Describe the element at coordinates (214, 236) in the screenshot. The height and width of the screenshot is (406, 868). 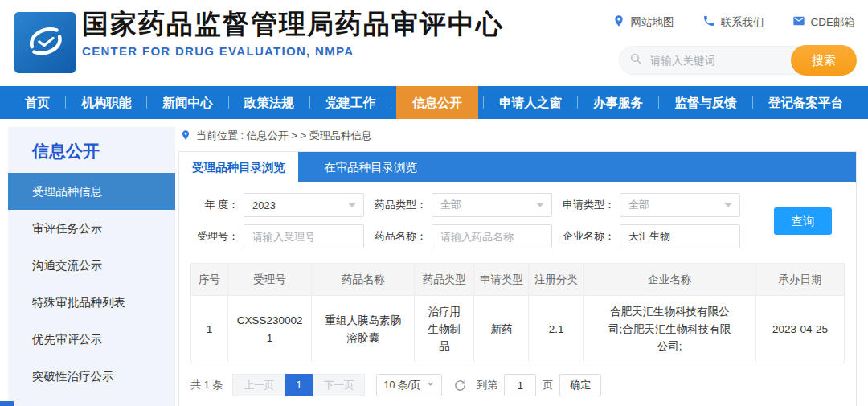
I see `acceptance-number-label: 受理号：` at that location.